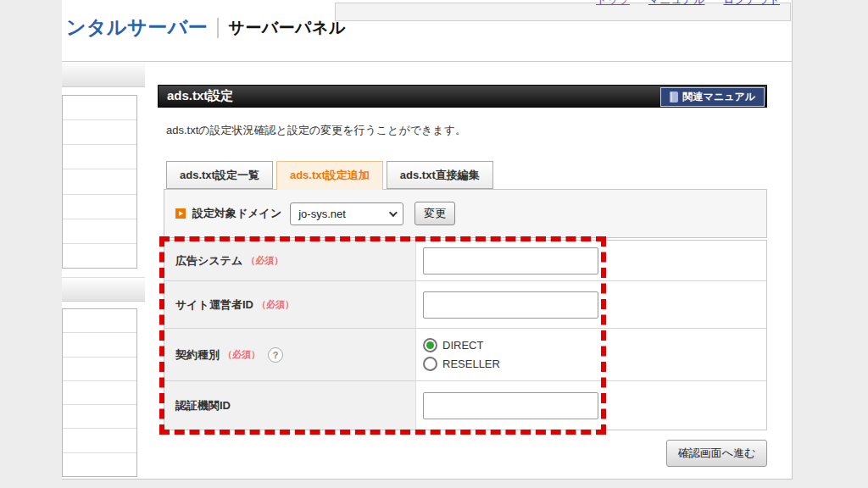 Image resolution: width=868 pixels, height=488 pixels. Describe the element at coordinates (510, 406) in the screenshot. I see `cert-authority-id-input` at that location.